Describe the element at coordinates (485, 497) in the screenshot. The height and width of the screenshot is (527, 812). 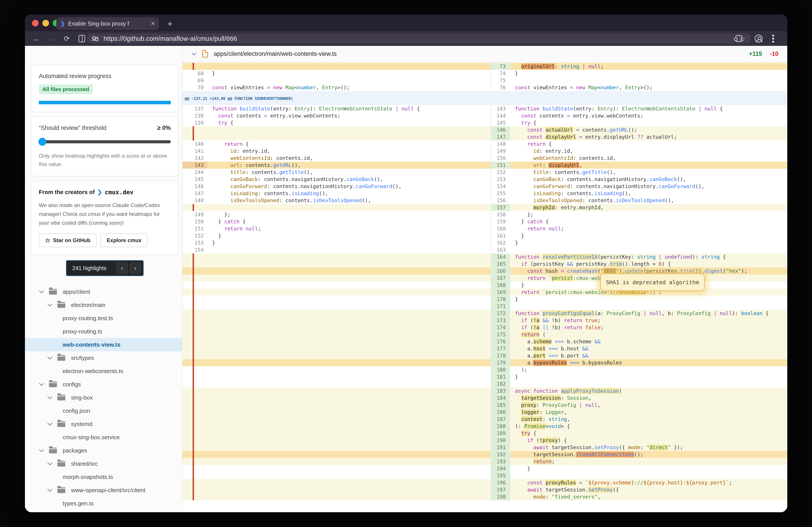
I see `diff-row: 198 mode: "fixed_servers",` at that location.